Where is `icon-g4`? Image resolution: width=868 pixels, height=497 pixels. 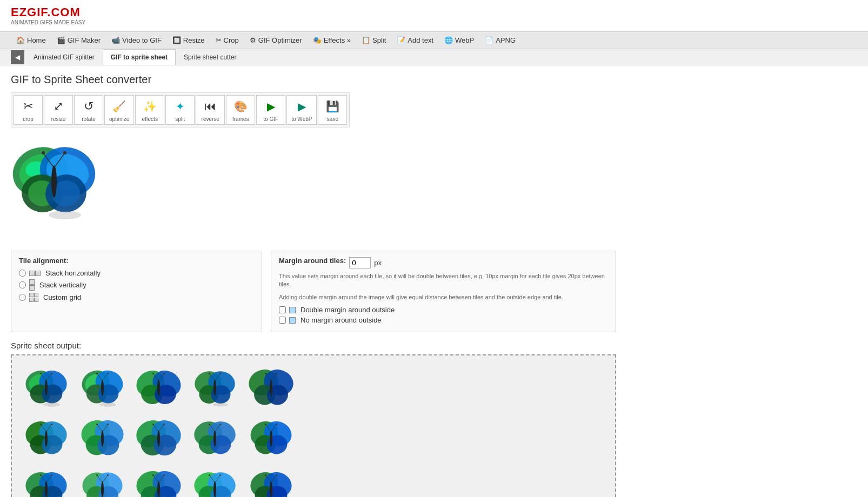
icon-g4 is located at coordinates (36, 300).